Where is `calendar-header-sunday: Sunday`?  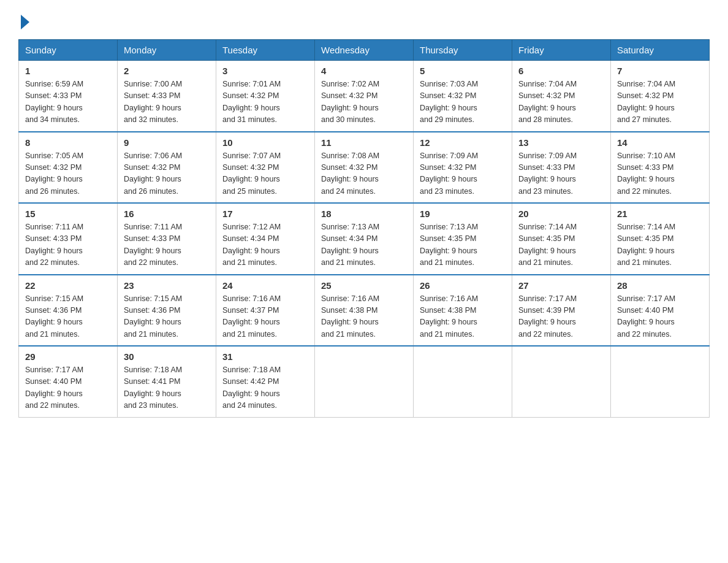 calendar-header-sunday: Sunday is located at coordinates (69, 50).